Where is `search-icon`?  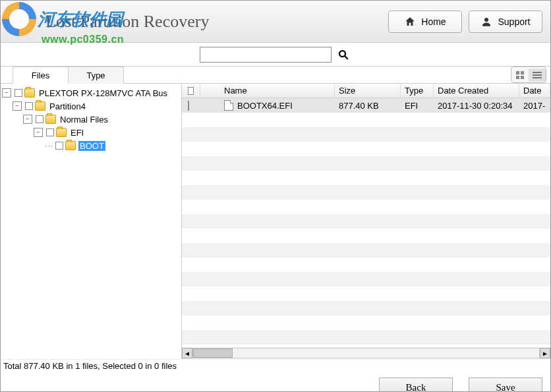 search-icon is located at coordinates (343, 55).